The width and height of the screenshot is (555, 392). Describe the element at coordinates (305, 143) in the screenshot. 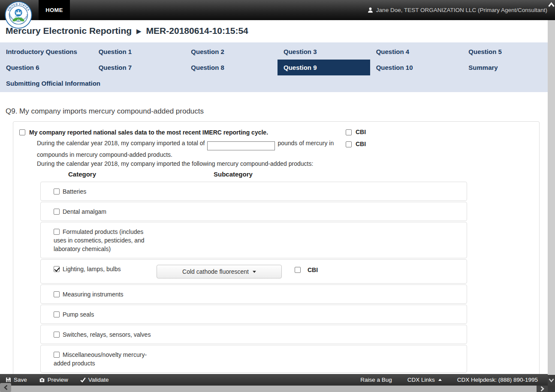

I see `total-sentence-suffix: pounds of mercury in` at that location.